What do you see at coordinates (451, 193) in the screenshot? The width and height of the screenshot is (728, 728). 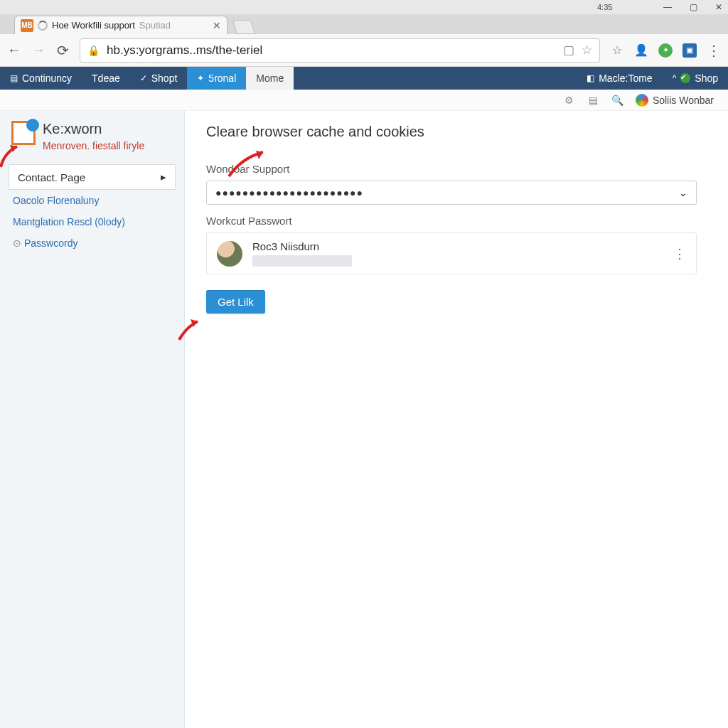 I see `support-select: ●●●●●●●●●●●●●●●●●●●●●● ⌄` at bounding box center [451, 193].